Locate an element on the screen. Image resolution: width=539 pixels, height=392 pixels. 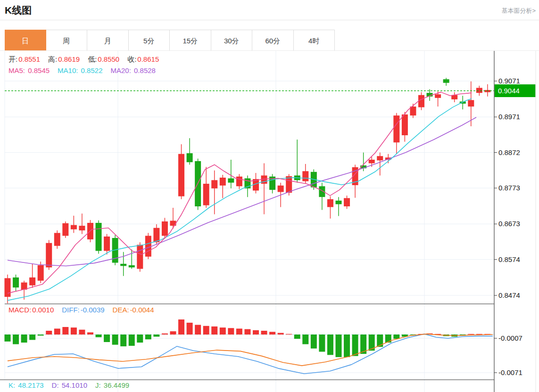
macd-item: MACD:0.0010 is located at coordinates (31, 310).